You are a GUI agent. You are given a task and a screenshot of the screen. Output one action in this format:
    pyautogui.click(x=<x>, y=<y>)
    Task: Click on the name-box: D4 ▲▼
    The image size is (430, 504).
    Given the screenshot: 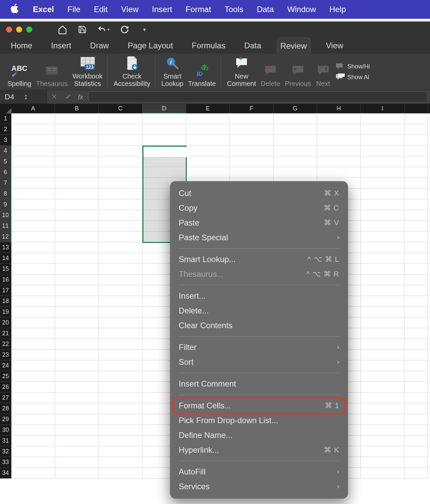 What is the action you would take?
    pyautogui.click(x=24, y=97)
    